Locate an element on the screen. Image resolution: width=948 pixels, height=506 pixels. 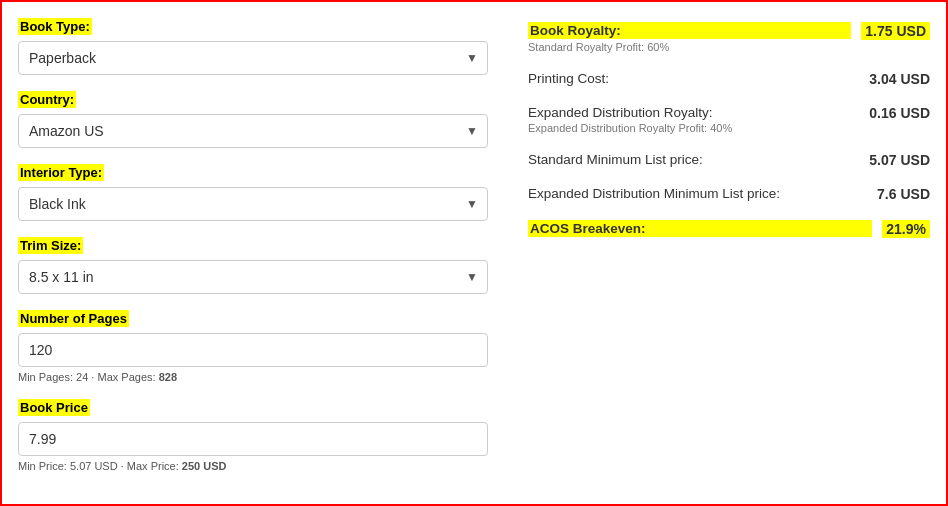
acos-value: 21.9% is located at coordinates (906, 229).